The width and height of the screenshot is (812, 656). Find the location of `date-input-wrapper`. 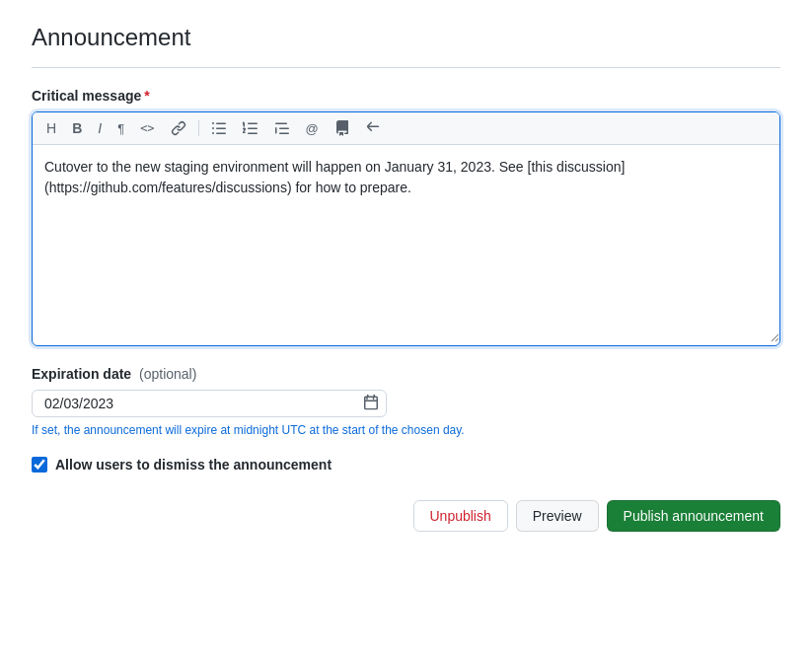

date-input-wrapper is located at coordinates (209, 403).